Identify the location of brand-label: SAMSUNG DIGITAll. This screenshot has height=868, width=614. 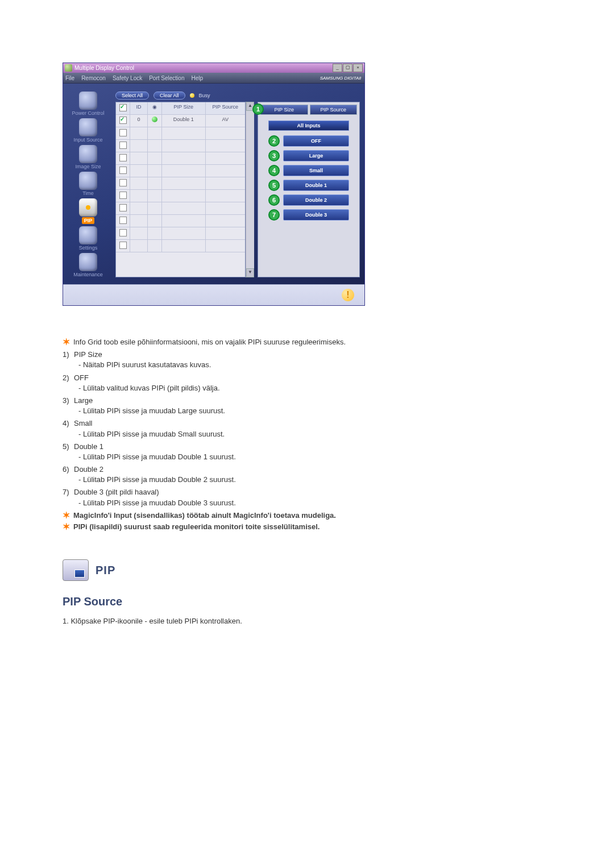
(341, 78).